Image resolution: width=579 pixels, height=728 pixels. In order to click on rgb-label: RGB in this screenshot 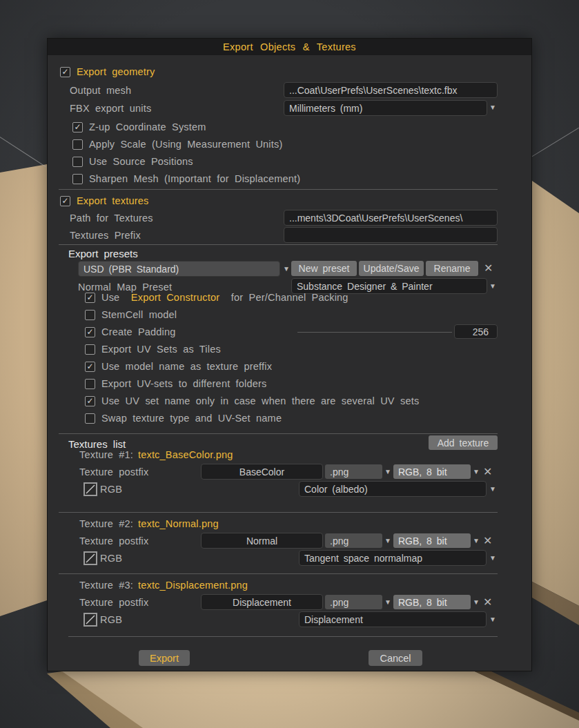, I will do `click(111, 489)`.